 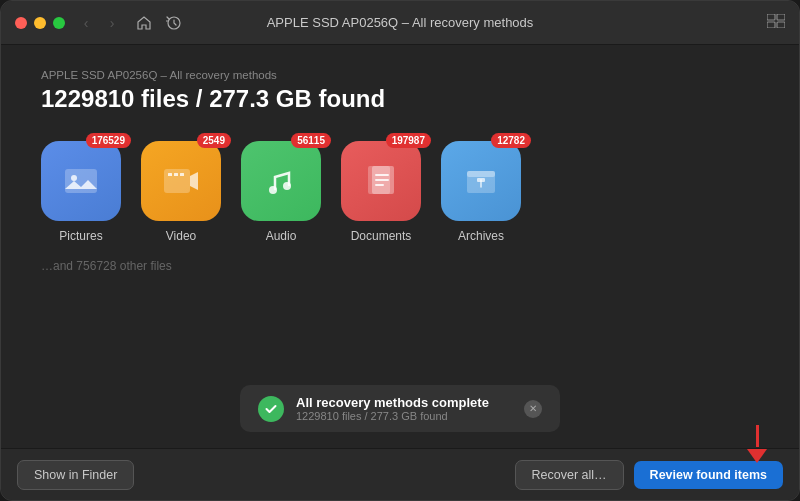 I want to click on nav-buttons: ‹ ›, so click(x=99, y=23).